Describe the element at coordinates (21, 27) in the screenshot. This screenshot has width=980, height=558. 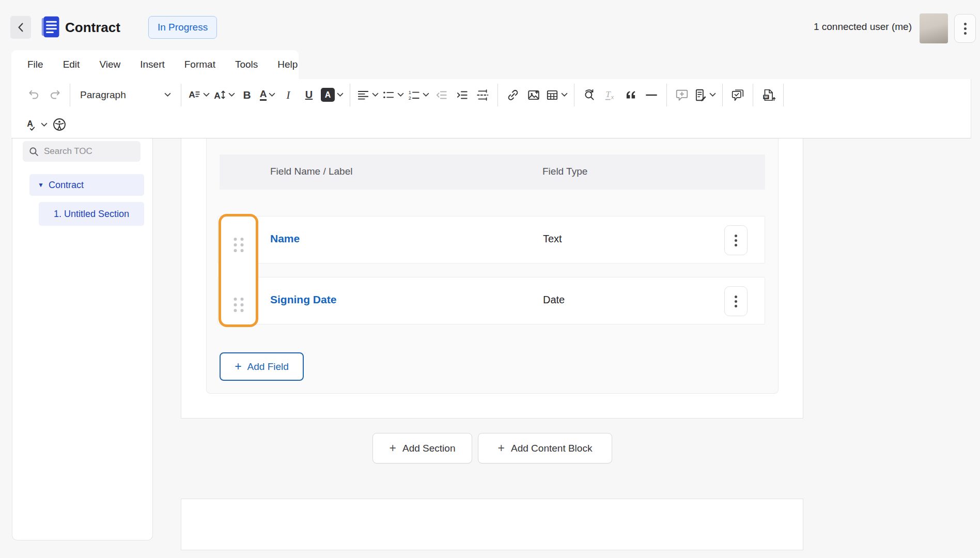
I see `chevron-left-icon` at that location.